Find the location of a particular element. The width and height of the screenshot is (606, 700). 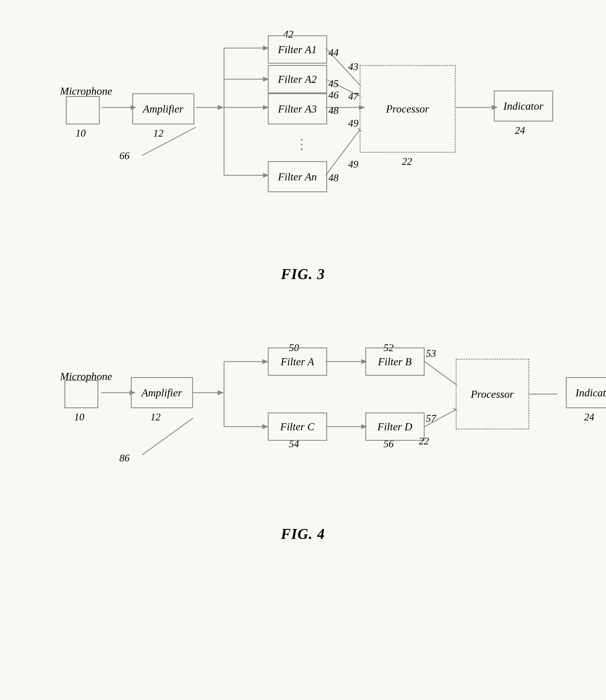

fig4-filterA-box: Filter A is located at coordinates (298, 362).